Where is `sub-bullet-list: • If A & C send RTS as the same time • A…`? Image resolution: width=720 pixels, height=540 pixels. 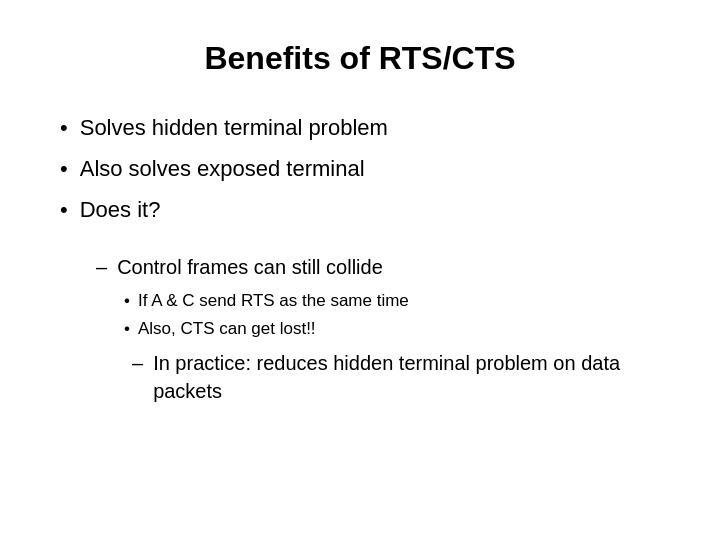 sub-bullet-list: • If A & C send RTS as the same time • A… is located at coordinates (392, 315).